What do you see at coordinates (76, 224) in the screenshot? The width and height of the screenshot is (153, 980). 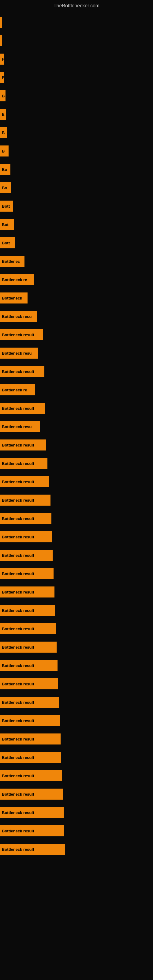 I see `bar-row: Bot` at bounding box center [76, 224].